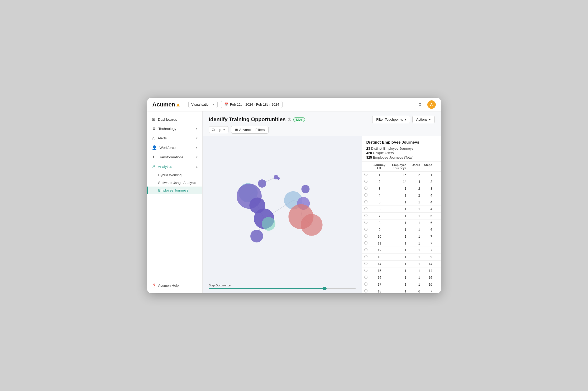 Image resolution: width=588 pixels, height=391 pixels. I want to click on header-buttons: Filter Touchpoints ▾ Actions ▾, so click(403, 120).